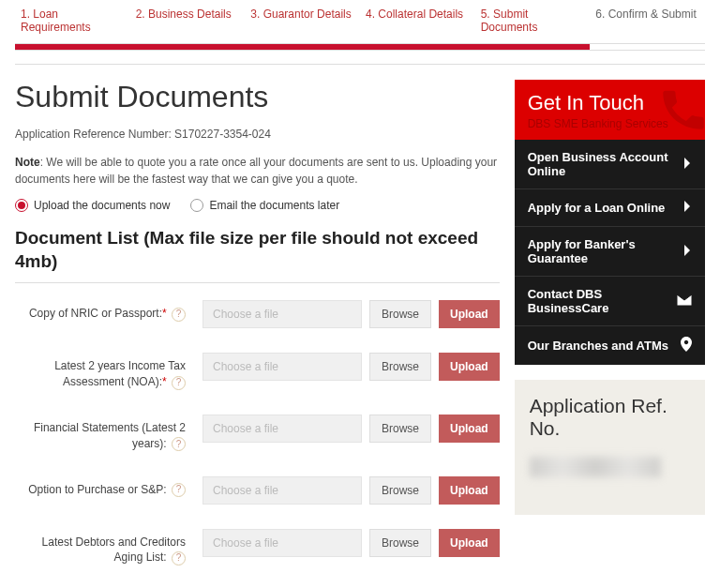 The width and height of the screenshot is (720, 588). I want to click on document-row: Financial Statements (Latest 2 years): ?…, so click(257, 433).